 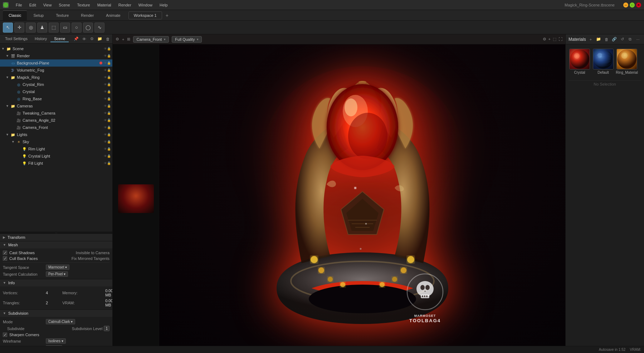 What do you see at coordinates (56, 92) in the screenshot?
I see `tree-item-crystal: ▶ ◎ Crystal 👁 🔒` at bounding box center [56, 92].